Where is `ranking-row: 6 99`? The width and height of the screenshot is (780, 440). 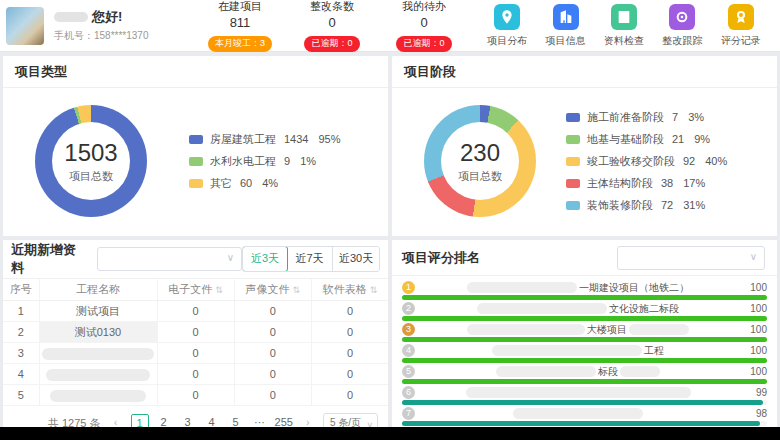 ranking-row: 6 99 is located at coordinates (584, 396).